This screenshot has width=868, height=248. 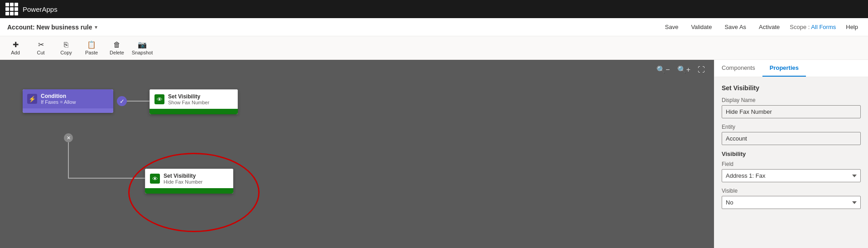 What do you see at coordinates (791, 127) in the screenshot?
I see `entity-label: Entity` at bounding box center [791, 127].